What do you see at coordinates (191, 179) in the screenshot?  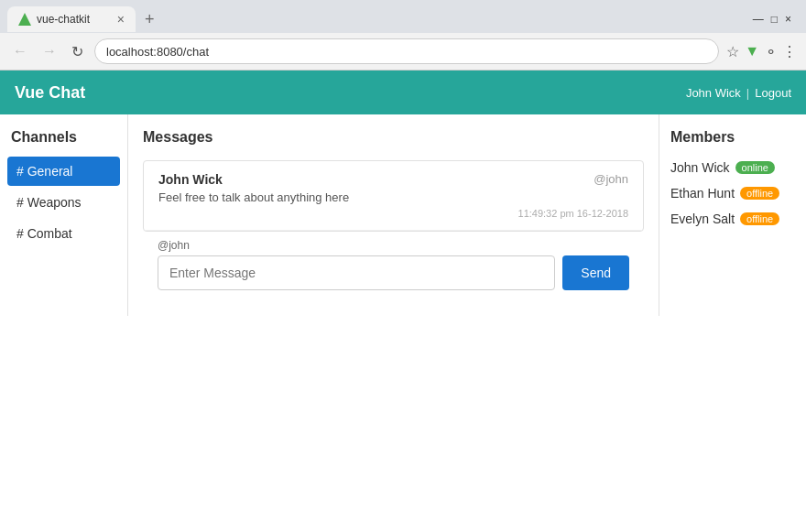 I see `message-author: John Wick` at bounding box center [191, 179].